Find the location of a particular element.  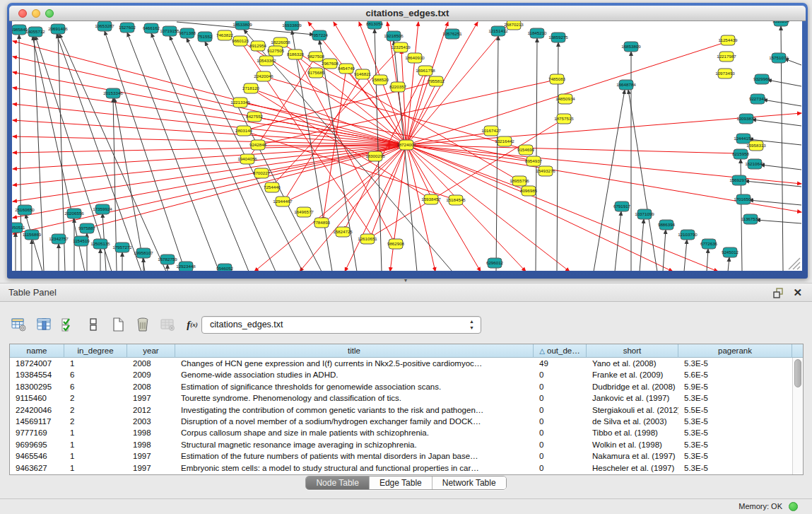

table-cell: 1997 is located at coordinates (151, 468).